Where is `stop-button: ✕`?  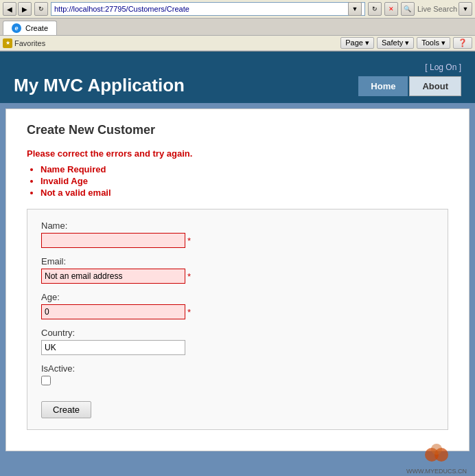
stop-button: ✕ is located at coordinates (391, 9).